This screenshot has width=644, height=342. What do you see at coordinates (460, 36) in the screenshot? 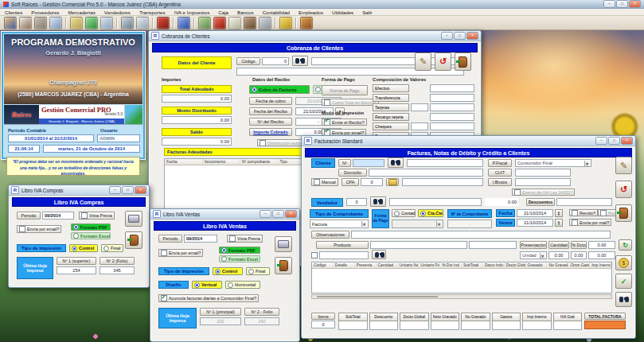
I see `maximize-button: □` at bounding box center [460, 36].